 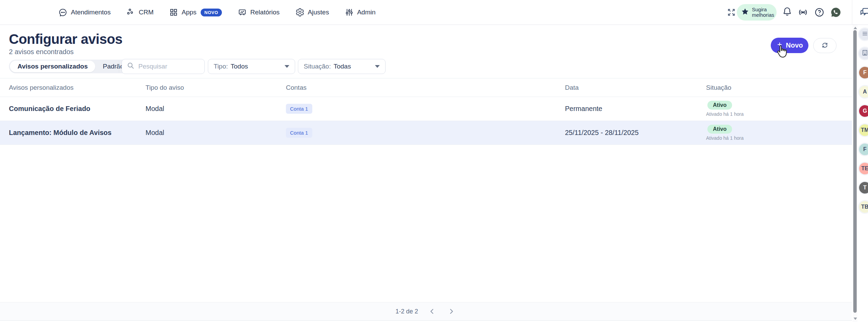 I want to click on pagination-prev-button, so click(x=432, y=311).